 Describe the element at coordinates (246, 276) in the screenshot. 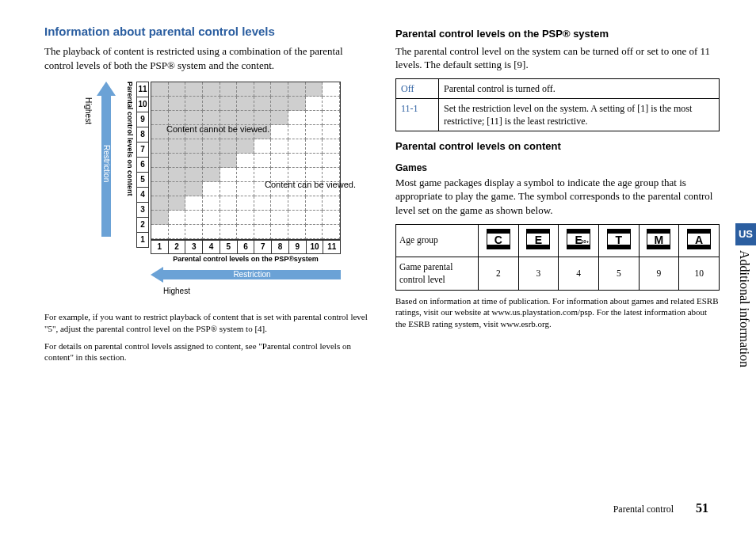

I see `horizontal-restriction-arrow: Restriction` at that location.